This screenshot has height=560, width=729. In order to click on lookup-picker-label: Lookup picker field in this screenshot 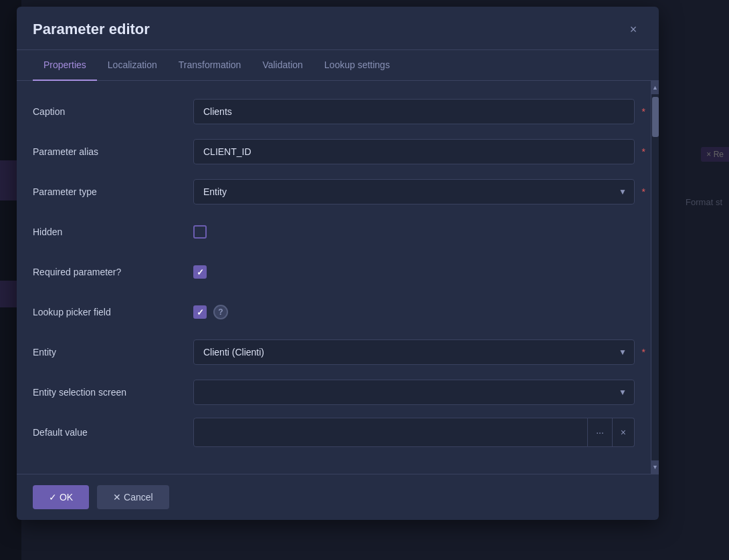, I will do `click(113, 312)`.